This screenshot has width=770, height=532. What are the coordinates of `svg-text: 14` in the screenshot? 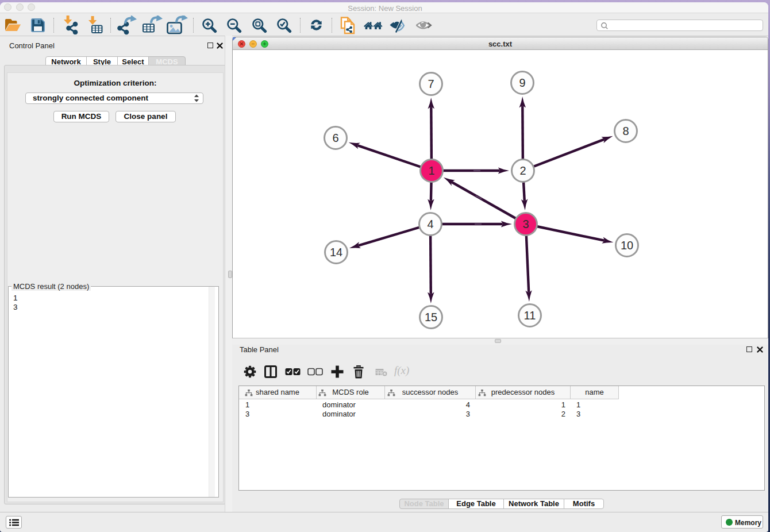 It's located at (336, 252).